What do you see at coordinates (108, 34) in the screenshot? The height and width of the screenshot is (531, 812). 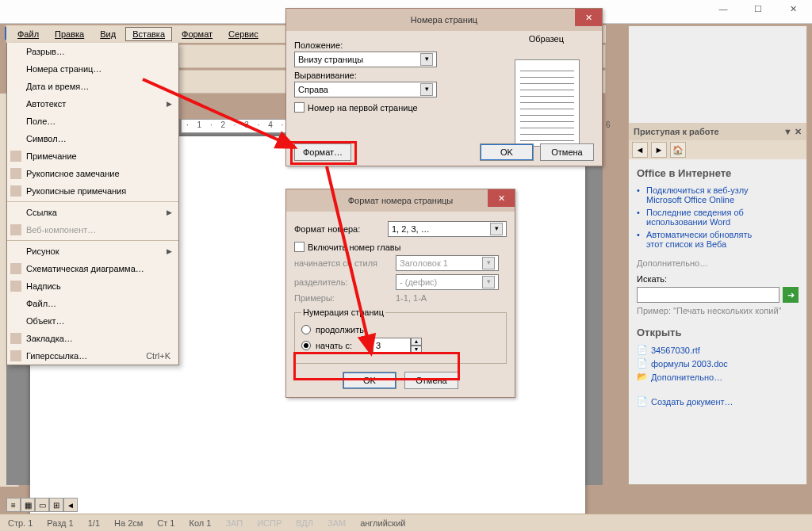 I see `menu-view: Вид` at bounding box center [108, 34].